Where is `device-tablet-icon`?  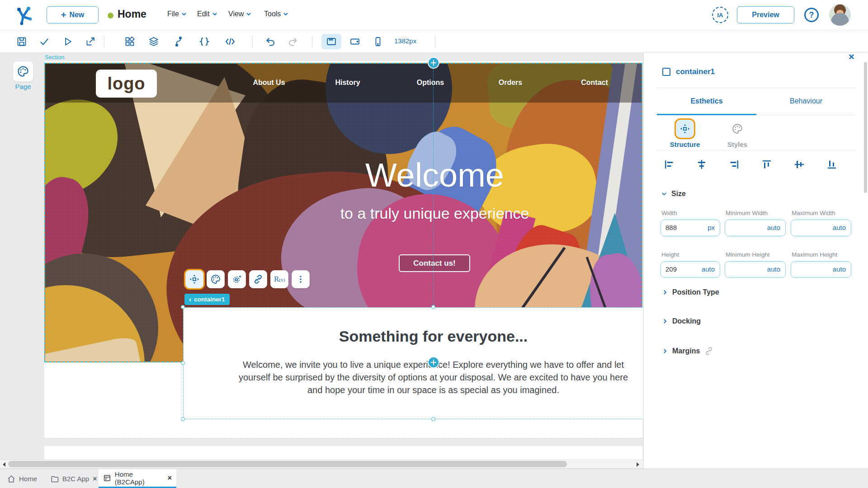 device-tablet-icon is located at coordinates (355, 42).